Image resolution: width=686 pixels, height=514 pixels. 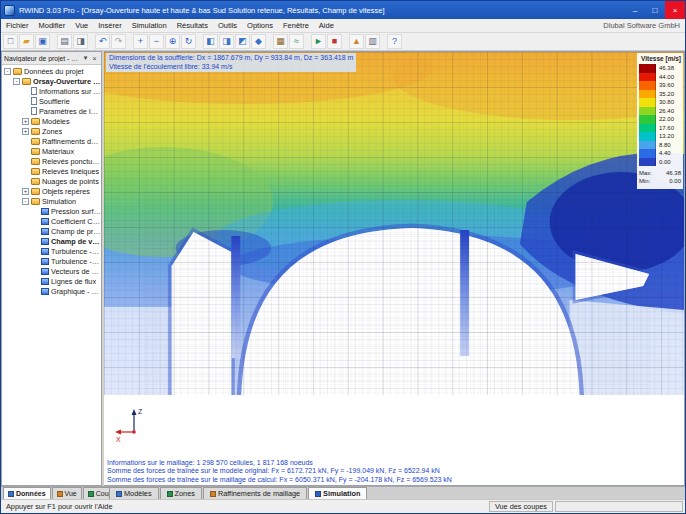 I want to click on navigator-tab: Données, so click(x=27, y=493).